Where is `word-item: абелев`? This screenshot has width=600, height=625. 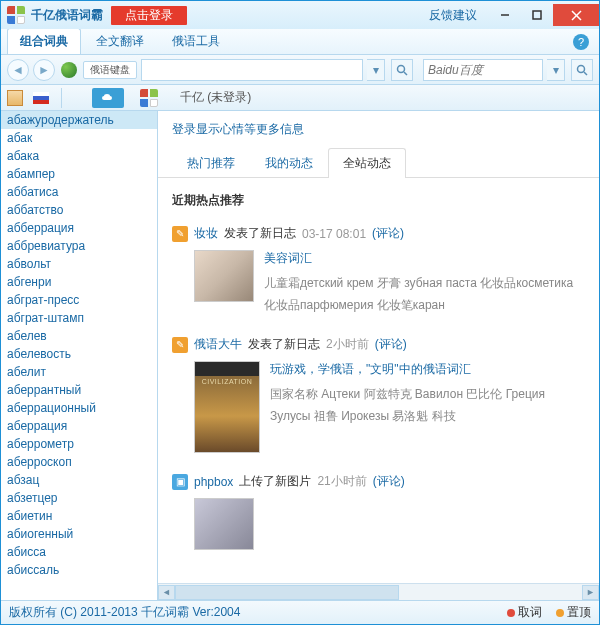
word-item: абелев is located at coordinates (79, 336).